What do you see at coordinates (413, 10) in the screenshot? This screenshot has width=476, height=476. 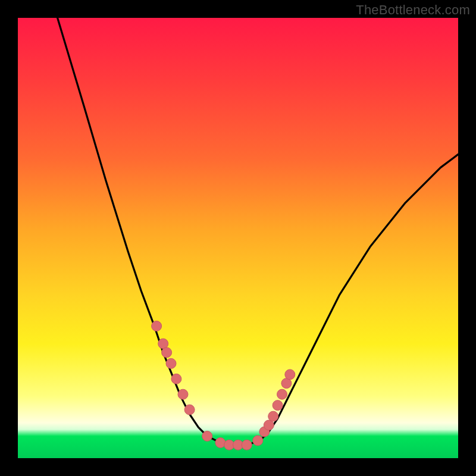 I see `watermark-text: TheBottleneck.com` at bounding box center [413, 10].